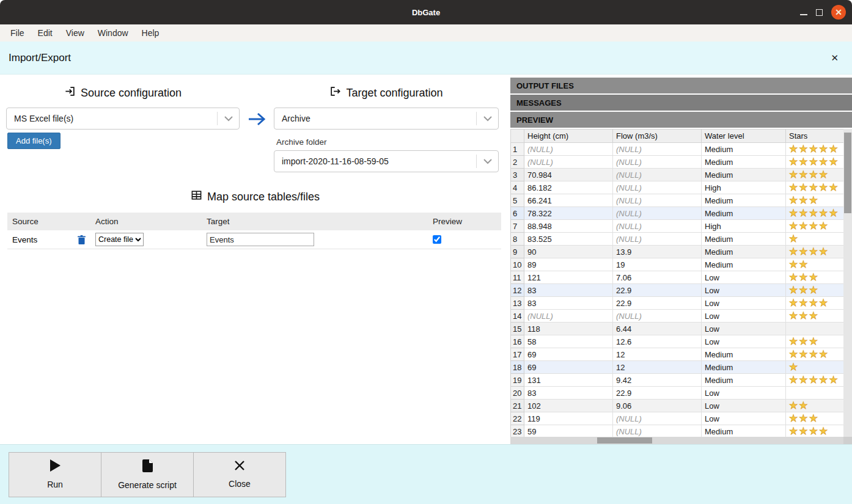  What do you see at coordinates (568, 239) in the screenshot?
I see `height-cell: 83.525` at bounding box center [568, 239].